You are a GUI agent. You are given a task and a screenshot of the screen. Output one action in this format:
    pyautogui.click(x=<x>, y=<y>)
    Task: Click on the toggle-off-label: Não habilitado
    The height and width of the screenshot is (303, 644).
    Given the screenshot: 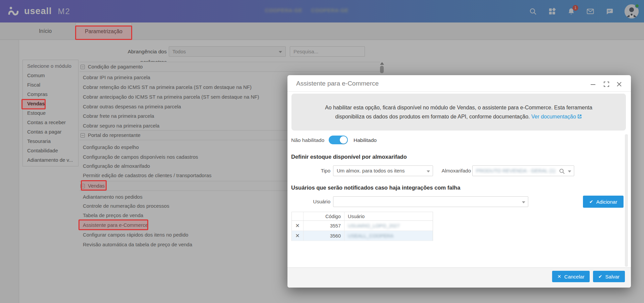 What is the action you would take?
    pyautogui.click(x=308, y=140)
    